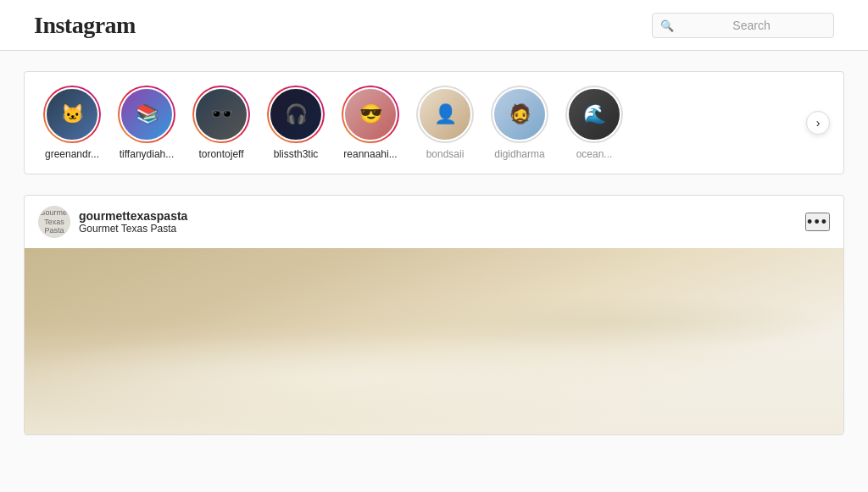 This screenshot has width=868, height=492. What do you see at coordinates (147, 154) in the screenshot?
I see `story-username: tiffanydiah...` at bounding box center [147, 154].